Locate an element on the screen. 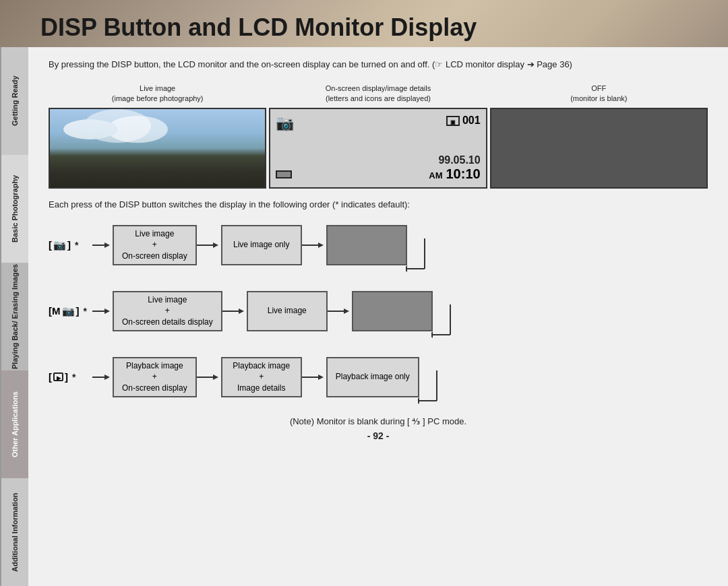 This screenshot has height=586, width=728. page-number: - 92 - is located at coordinates (378, 436).